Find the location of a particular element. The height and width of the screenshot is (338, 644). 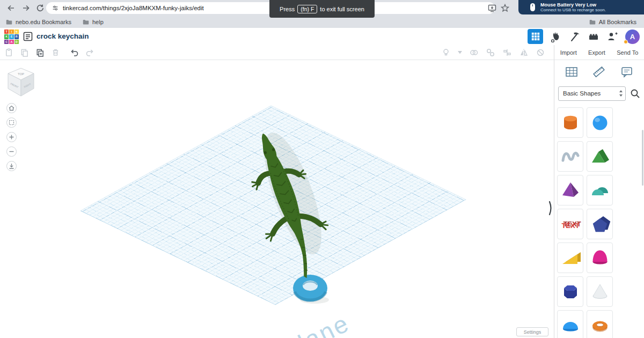

workplane-helper-icon is located at coordinates (572, 72).